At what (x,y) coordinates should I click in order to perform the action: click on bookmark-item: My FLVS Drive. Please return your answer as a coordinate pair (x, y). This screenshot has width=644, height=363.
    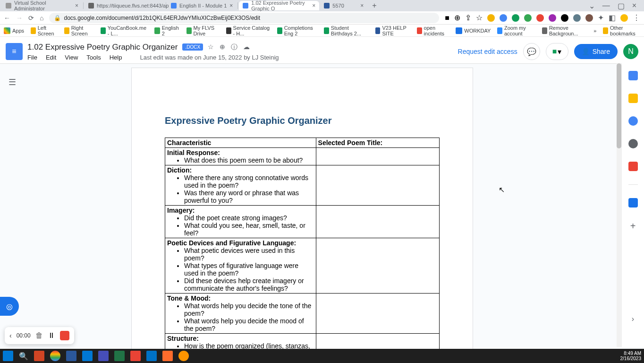
    Looking at the image, I should click on (203, 31).